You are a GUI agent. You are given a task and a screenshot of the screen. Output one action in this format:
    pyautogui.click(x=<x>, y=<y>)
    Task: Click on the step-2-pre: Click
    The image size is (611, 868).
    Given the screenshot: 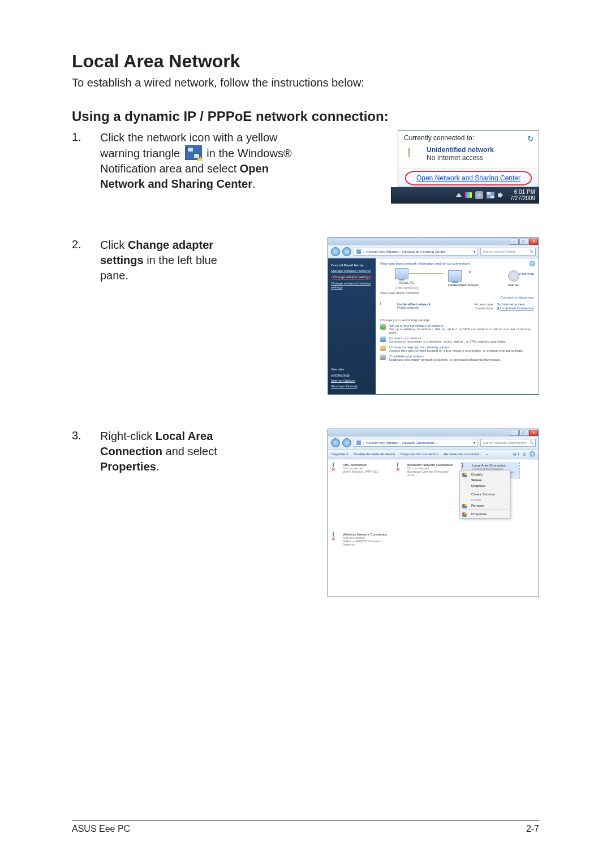 What is the action you would take?
    pyautogui.click(x=114, y=245)
    